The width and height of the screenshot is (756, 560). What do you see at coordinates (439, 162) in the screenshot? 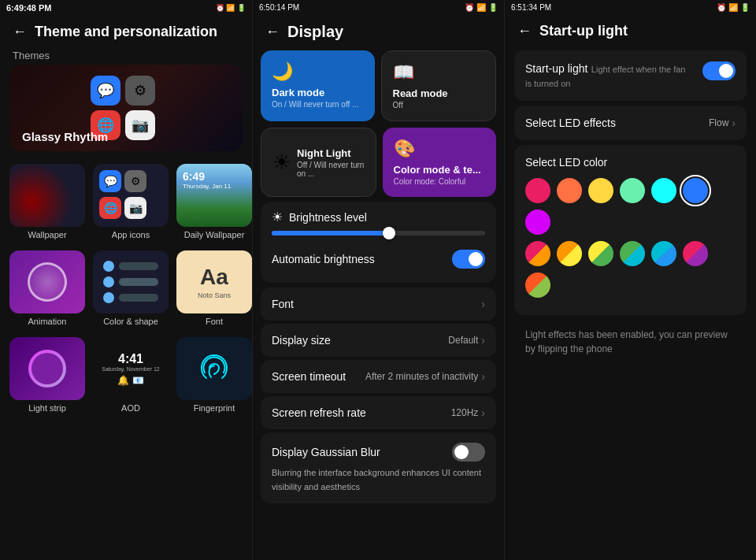
I see `color-mode-card: 🎨 Color mode & te... Color mode: Colorfu…` at bounding box center [439, 162].